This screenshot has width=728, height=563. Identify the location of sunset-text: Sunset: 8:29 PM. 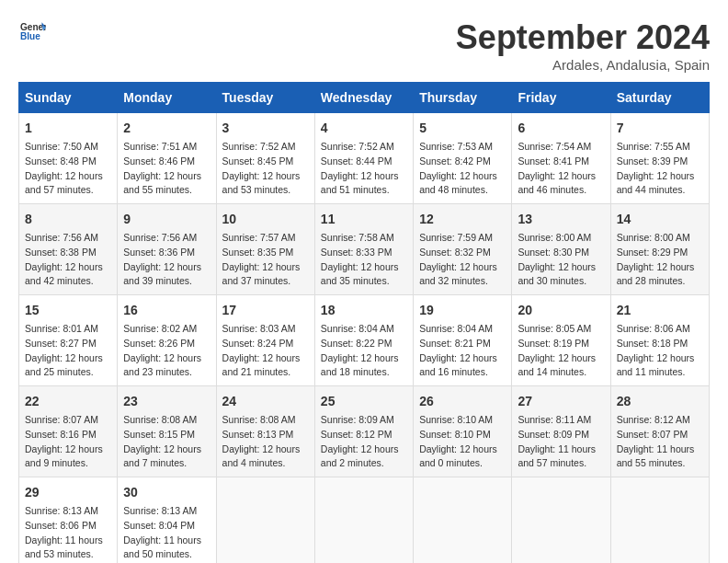
(660, 253).